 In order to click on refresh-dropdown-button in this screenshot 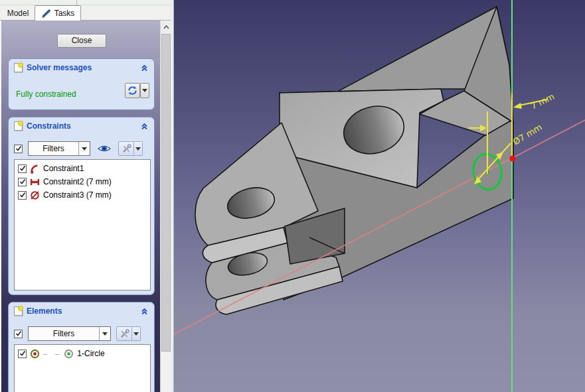, I will do `click(145, 90)`.